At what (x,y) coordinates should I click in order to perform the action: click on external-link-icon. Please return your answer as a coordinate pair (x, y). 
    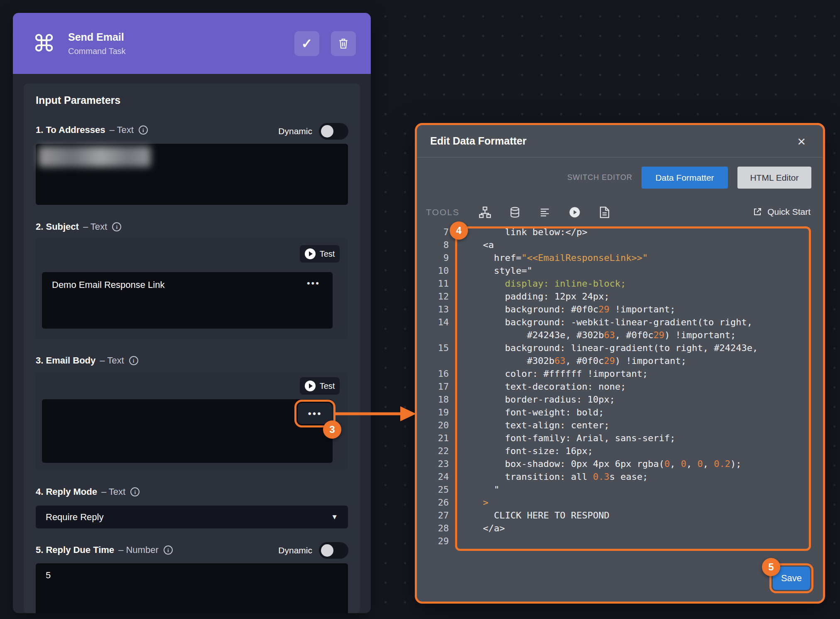
    Looking at the image, I should click on (757, 212).